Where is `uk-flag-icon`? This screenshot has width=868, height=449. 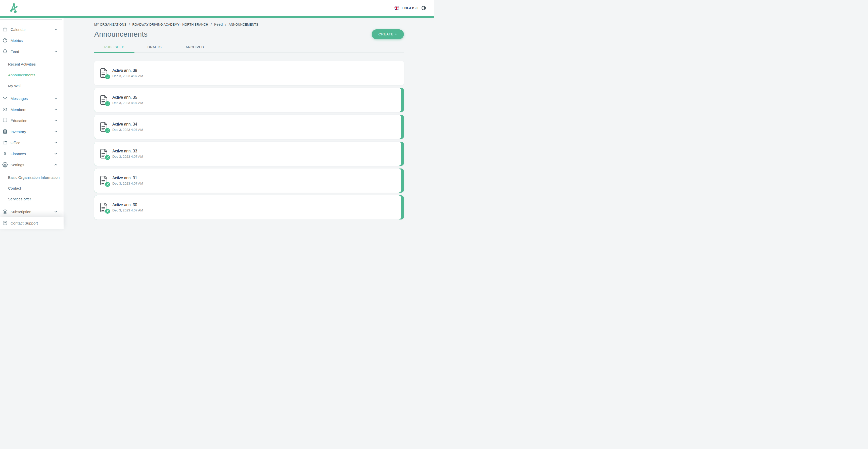 uk-flag-icon is located at coordinates (397, 8).